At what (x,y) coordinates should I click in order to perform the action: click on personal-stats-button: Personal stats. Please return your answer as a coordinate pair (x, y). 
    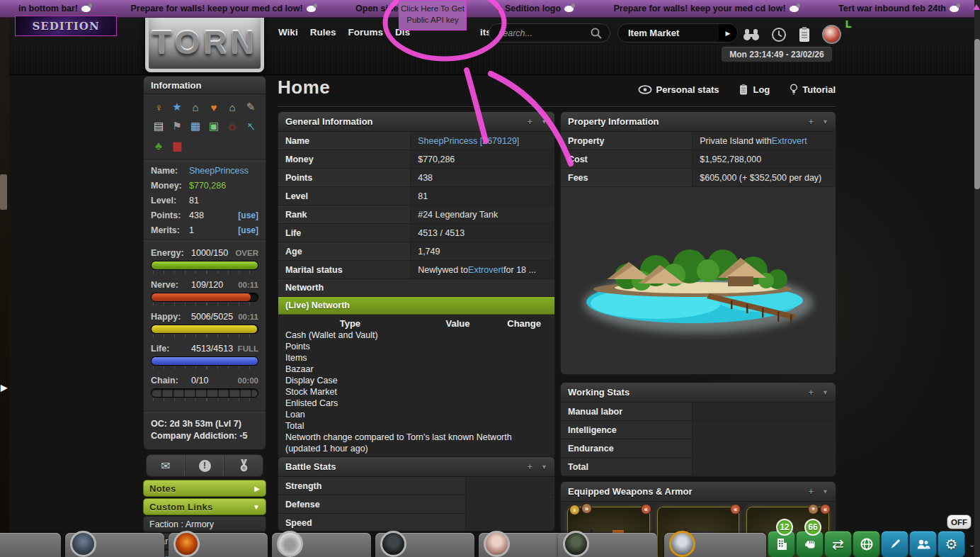
    Looking at the image, I should click on (678, 89).